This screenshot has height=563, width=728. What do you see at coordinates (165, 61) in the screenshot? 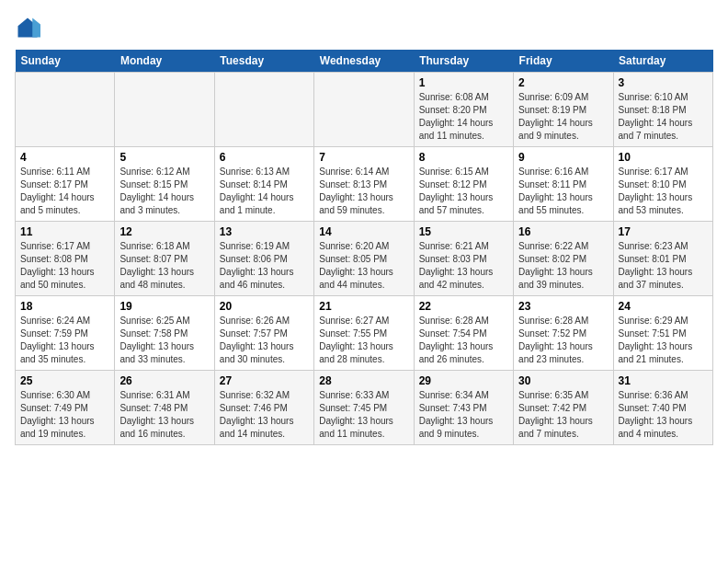
I see `day-of-week-monday: Monday` at bounding box center [165, 61].